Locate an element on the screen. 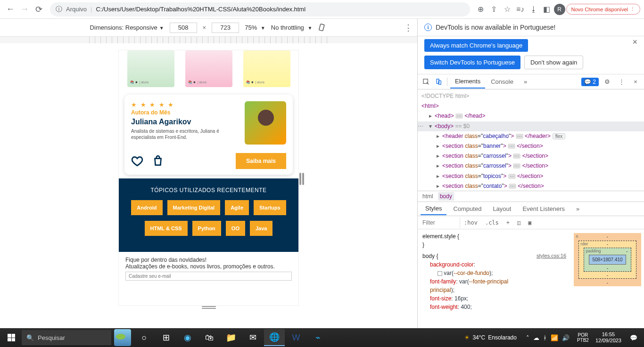 This screenshot has height=347, width=644. store-icon: 🛍 is located at coordinates (209, 338).